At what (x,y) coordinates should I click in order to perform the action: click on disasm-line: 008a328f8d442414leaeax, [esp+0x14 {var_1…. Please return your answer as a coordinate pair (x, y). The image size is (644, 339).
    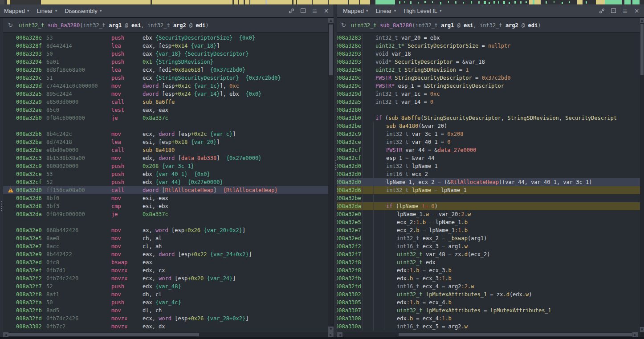
    Looking at the image, I should click on (168, 46).